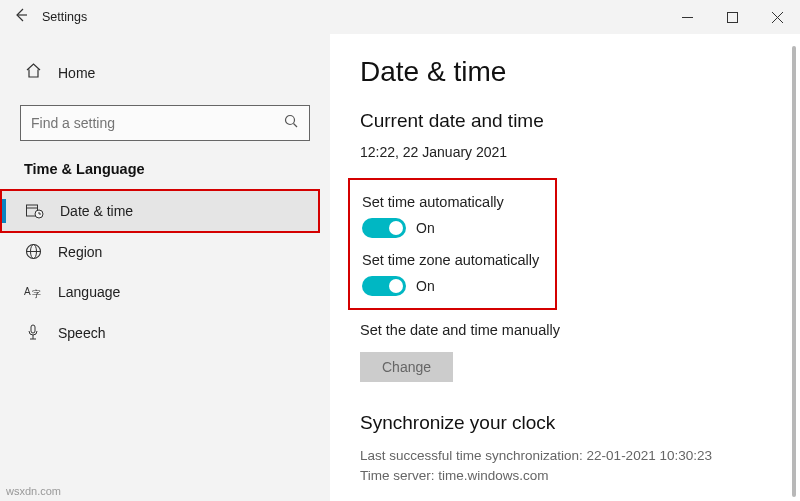  Describe the element at coordinates (165, 72) in the screenshot. I see `home-link: Home` at that location.